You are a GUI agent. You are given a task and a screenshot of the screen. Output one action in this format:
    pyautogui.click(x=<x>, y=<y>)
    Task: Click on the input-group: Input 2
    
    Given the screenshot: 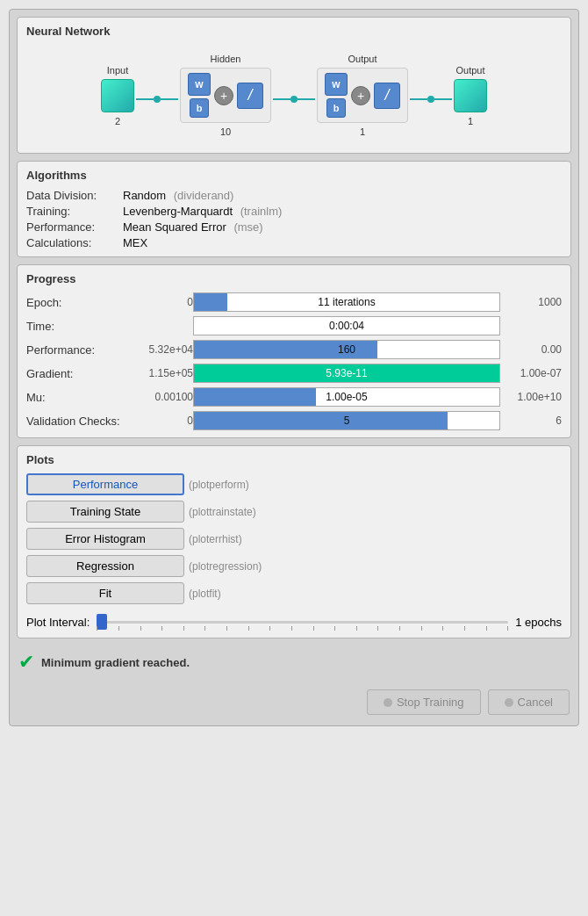 What is the action you would take?
    pyautogui.click(x=118, y=96)
    